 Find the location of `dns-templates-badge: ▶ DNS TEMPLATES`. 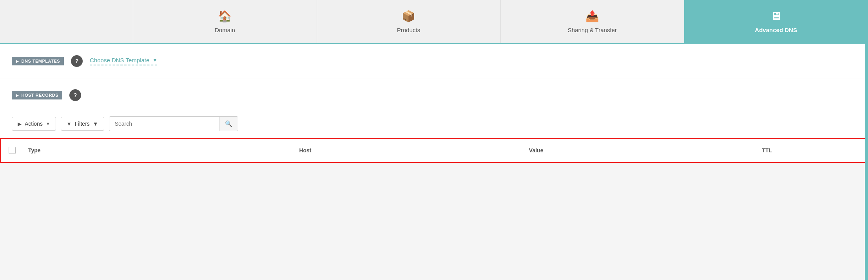

dns-templates-badge: ▶ DNS TEMPLATES is located at coordinates (38, 61).